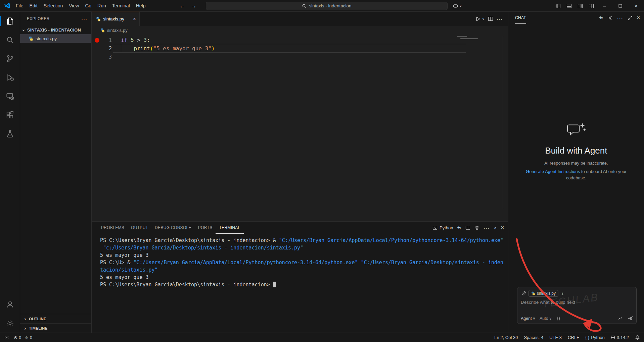  Describe the element at coordinates (580, 6) in the screenshot. I see `toggle-secondary-sidebar-icon` at that location.